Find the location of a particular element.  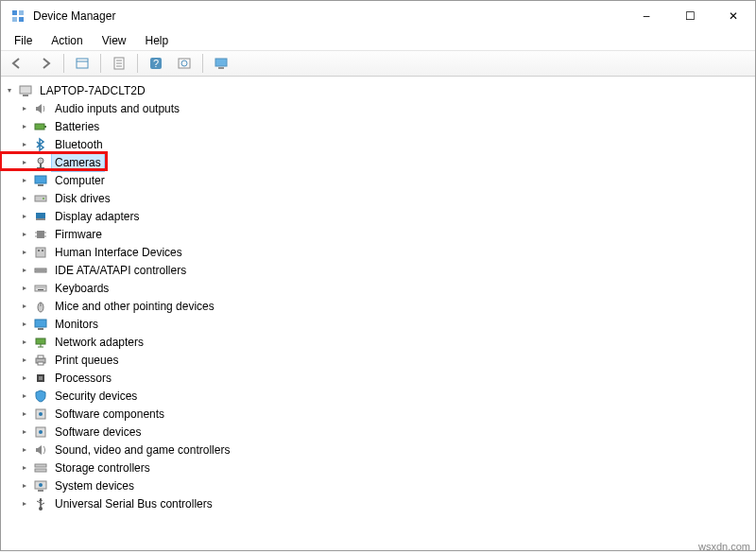

tree-node: ▸Computer is located at coordinates (378, 180).